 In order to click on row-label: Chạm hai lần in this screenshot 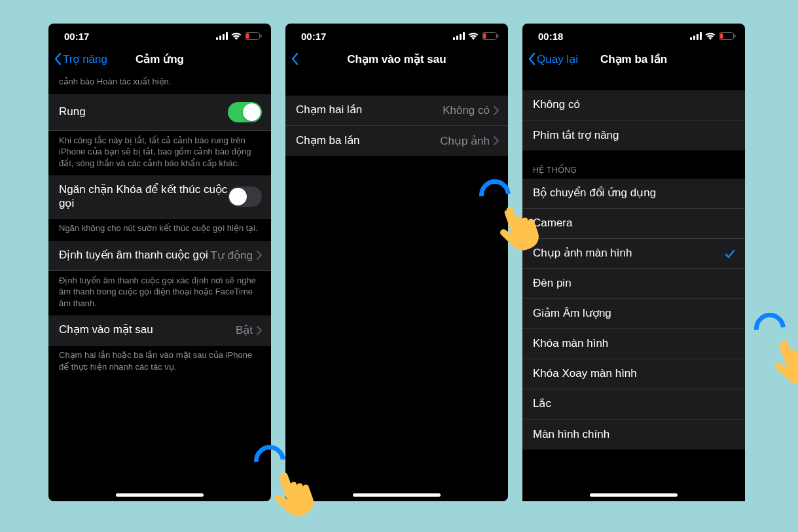, I will do `click(369, 110)`.